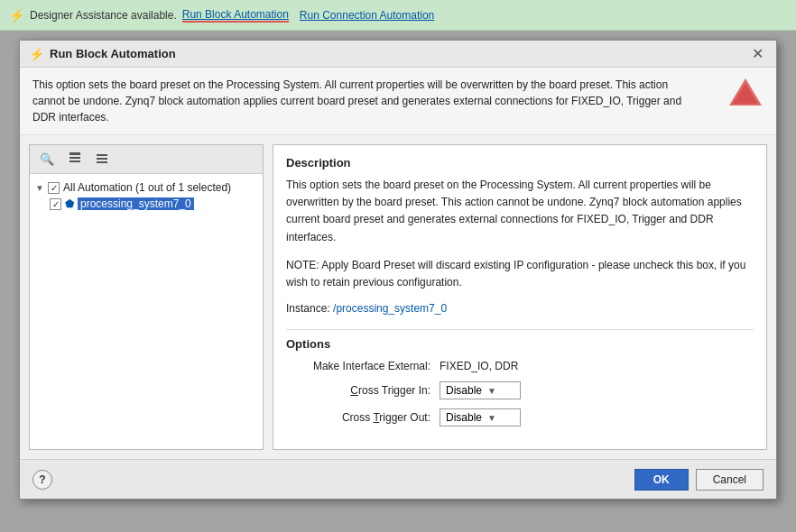 Image resolution: width=796 pixels, height=532 pixels. What do you see at coordinates (745, 95) in the screenshot?
I see `vivado-logo` at bounding box center [745, 95].